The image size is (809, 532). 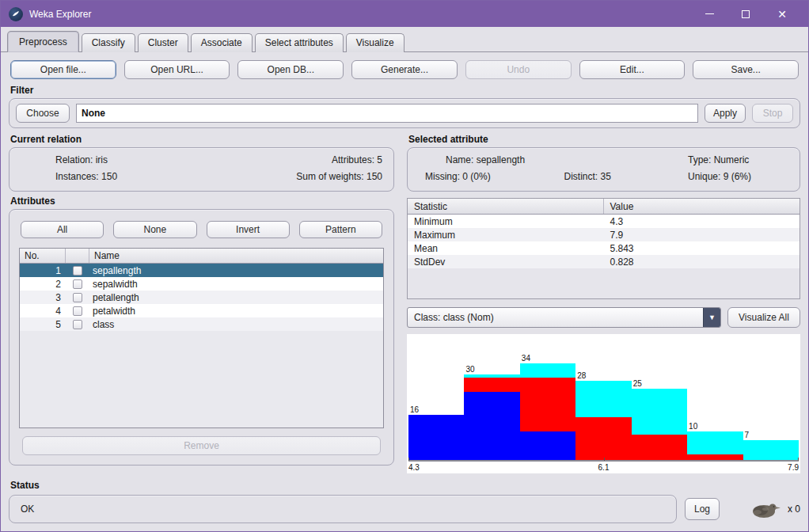 I want to click on histogram-bar-4.81-5.33: 30, so click(x=492, y=412).